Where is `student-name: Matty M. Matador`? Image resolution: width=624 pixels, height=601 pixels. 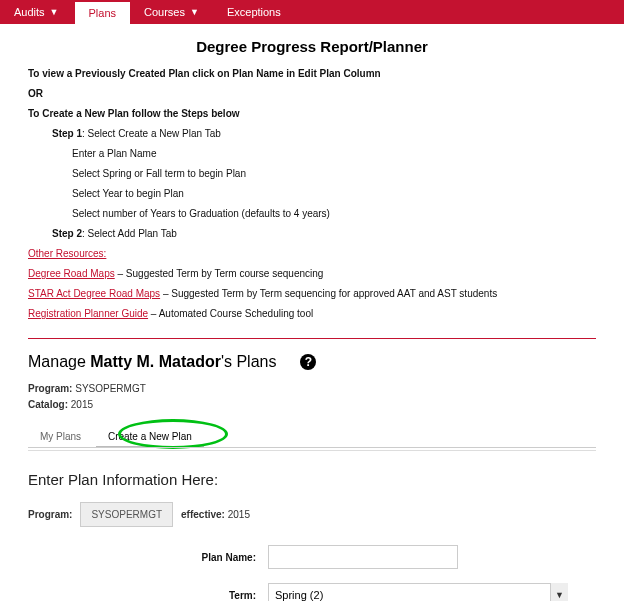
student-name: Matty M. Matador is located at coordinates (156, 362).